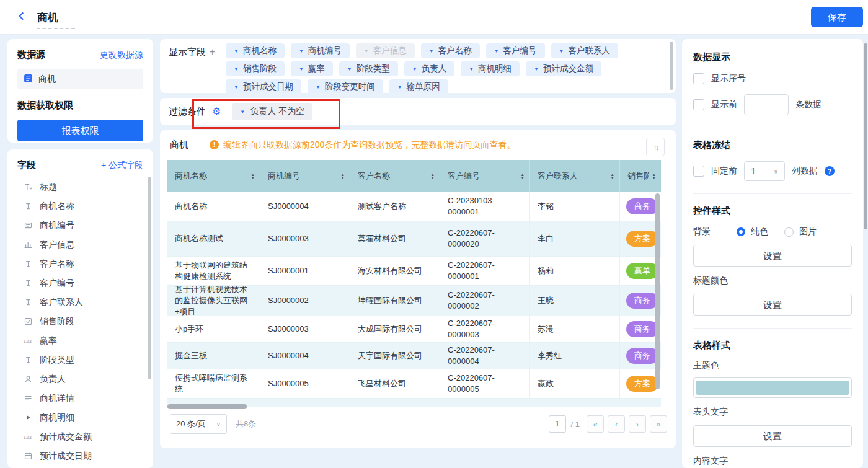 This screenshot has height=468, width=868. I want to click on fields-scrollbar-thumb, so click(150, 278).